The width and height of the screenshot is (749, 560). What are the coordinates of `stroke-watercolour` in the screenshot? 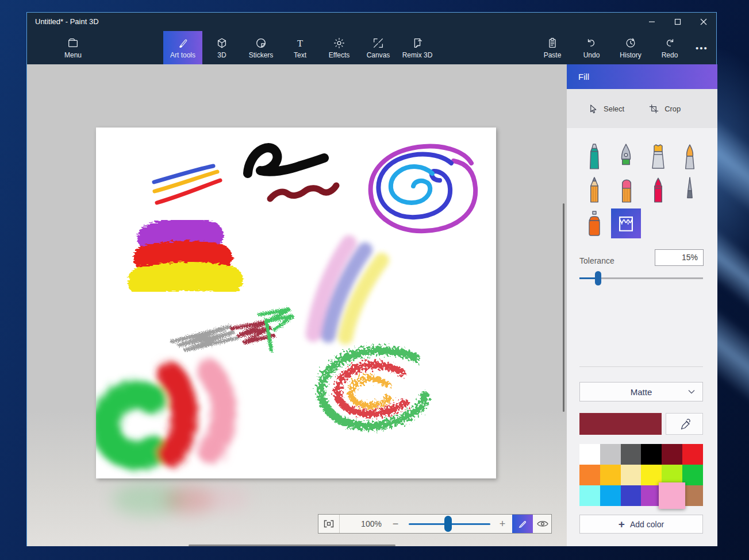 It's located at (347, 290).